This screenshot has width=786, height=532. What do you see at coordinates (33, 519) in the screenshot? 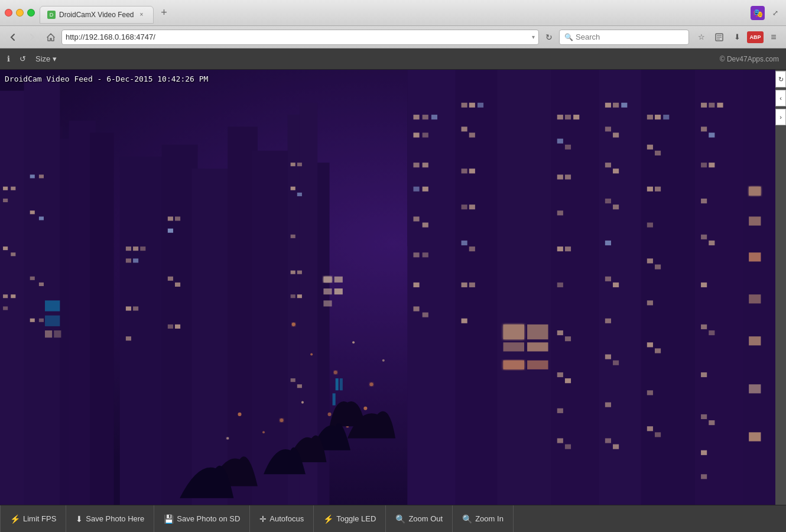
I see `limit-fps-button: ⚡ Limit FPS` at bounding box center [33, 519].